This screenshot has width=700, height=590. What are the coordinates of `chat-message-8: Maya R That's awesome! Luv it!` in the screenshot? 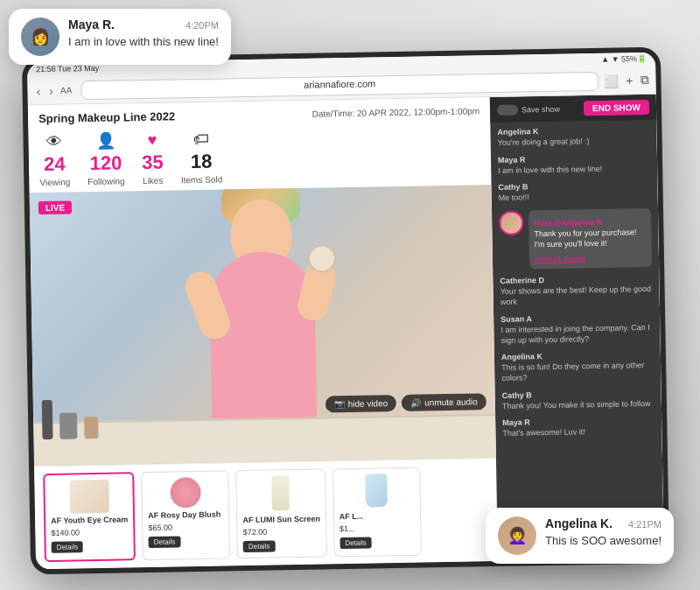 It's located at (578, 427).